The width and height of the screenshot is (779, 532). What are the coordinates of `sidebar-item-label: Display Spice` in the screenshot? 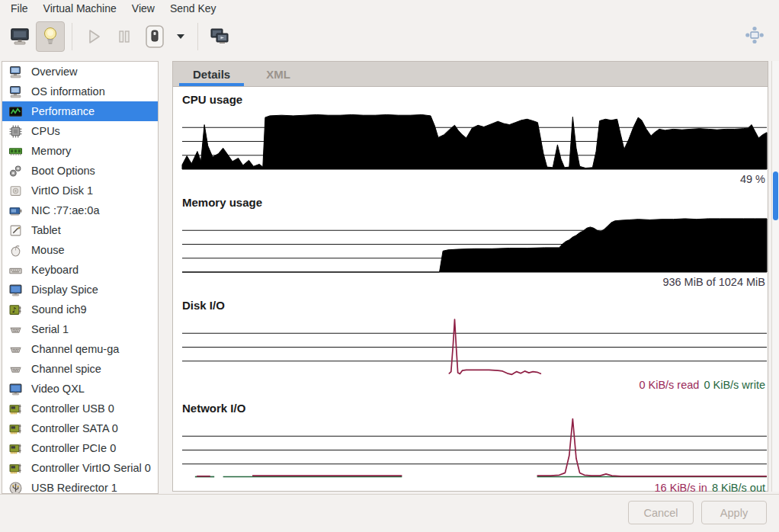 It's located at (65, 290).